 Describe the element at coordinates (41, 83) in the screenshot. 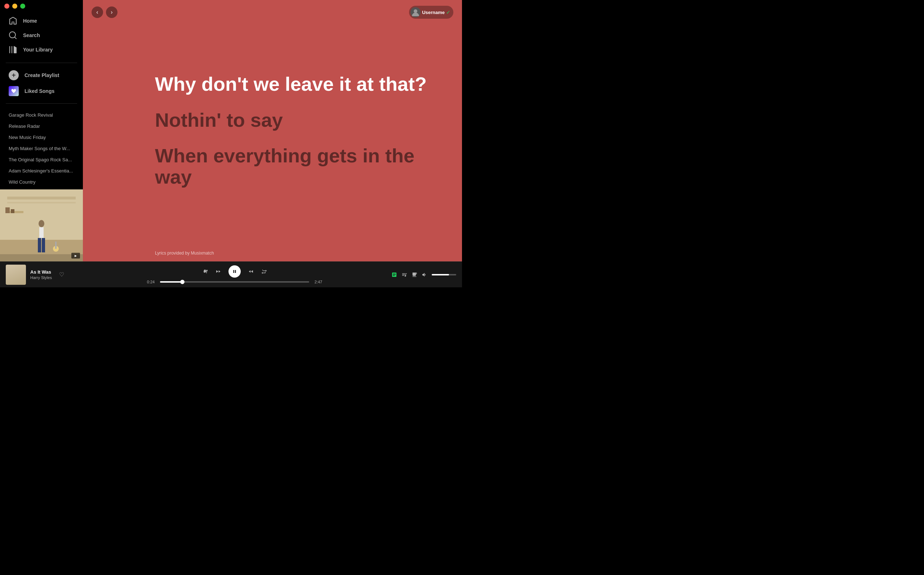

I see `action-section: + Create Playlist Liked Songs` at that location.